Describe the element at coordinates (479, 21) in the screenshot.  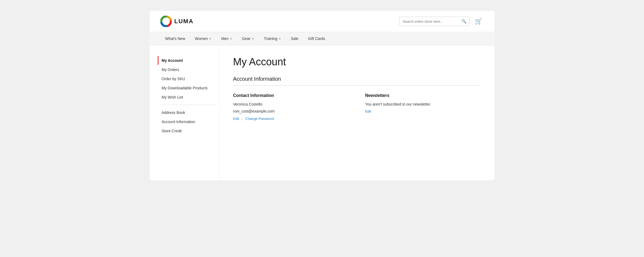
I see `cart-icon: 🛒` at that location.